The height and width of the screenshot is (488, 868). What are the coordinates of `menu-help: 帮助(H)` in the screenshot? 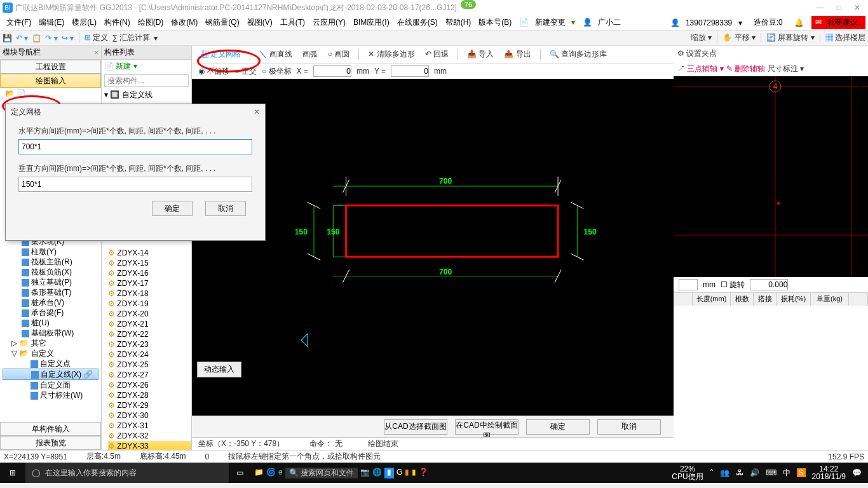 It's located at (459, 23).